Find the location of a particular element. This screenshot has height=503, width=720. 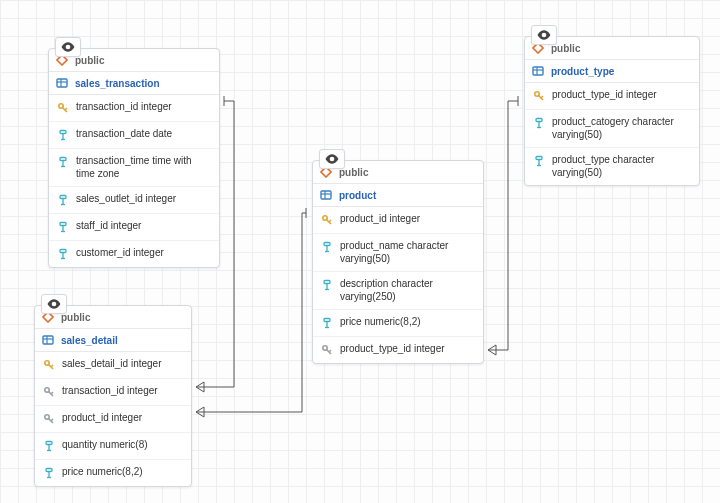

column-list: product_type_id integerproduct_catogery … is located at coordinates (612, 134).